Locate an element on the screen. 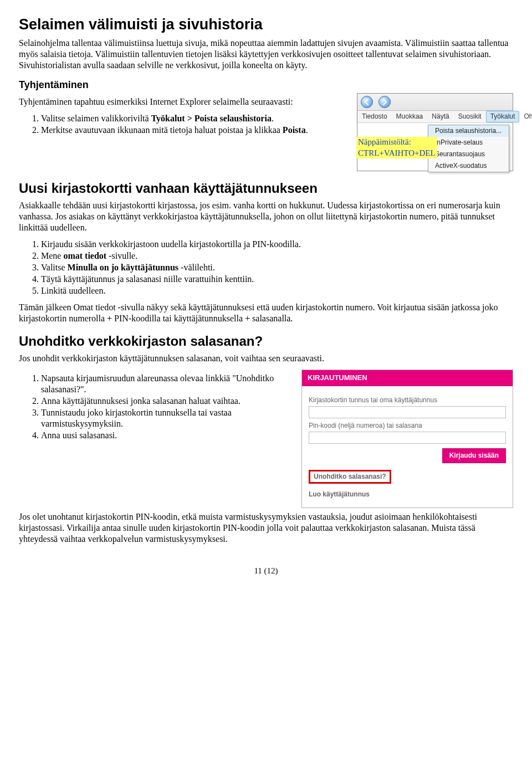 The image size is (532, 784). overlay-label: Näppäimistöltä: is located at coordinates (385, 142).